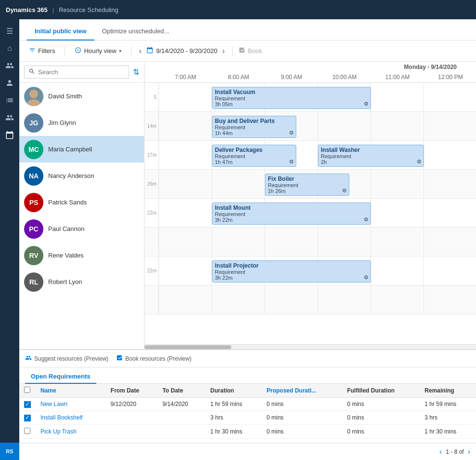 Image resolution: width=476 pixels, height=460 pixels. Describe the element at coordinates (152, 126) in the screenshot. I see `grid-offset: 14m` at that location.